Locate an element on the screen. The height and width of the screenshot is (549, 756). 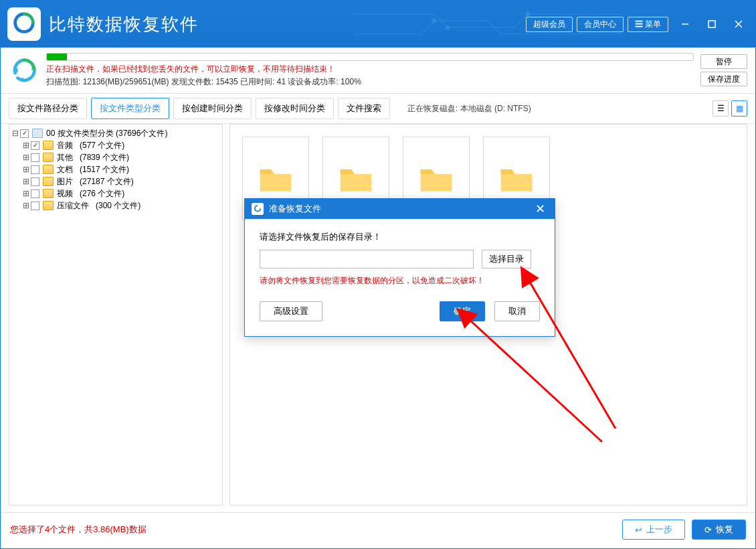
dialog-prompt: 请选择文件恢复后的保存目录！ is located at coordinates (400, 237).